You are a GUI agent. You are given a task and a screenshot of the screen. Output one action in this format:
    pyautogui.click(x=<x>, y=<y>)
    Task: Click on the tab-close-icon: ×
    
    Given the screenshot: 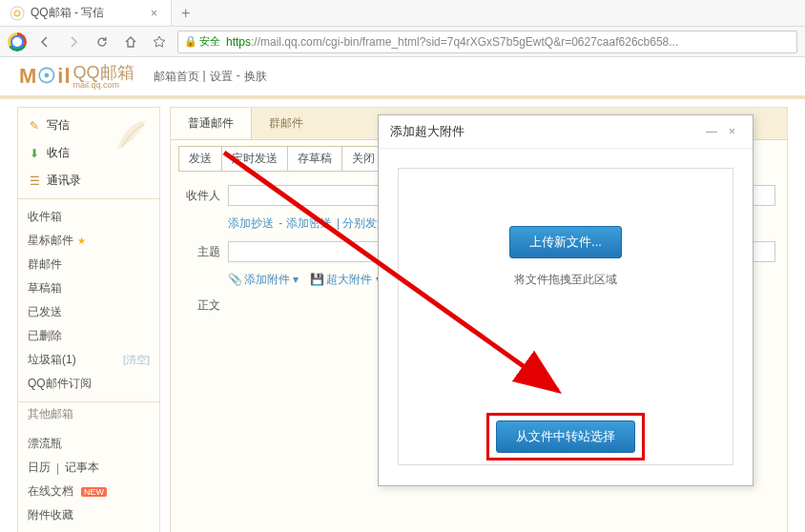 What is the action you would take?
    pyautogui.click(x=155, y=13)
    